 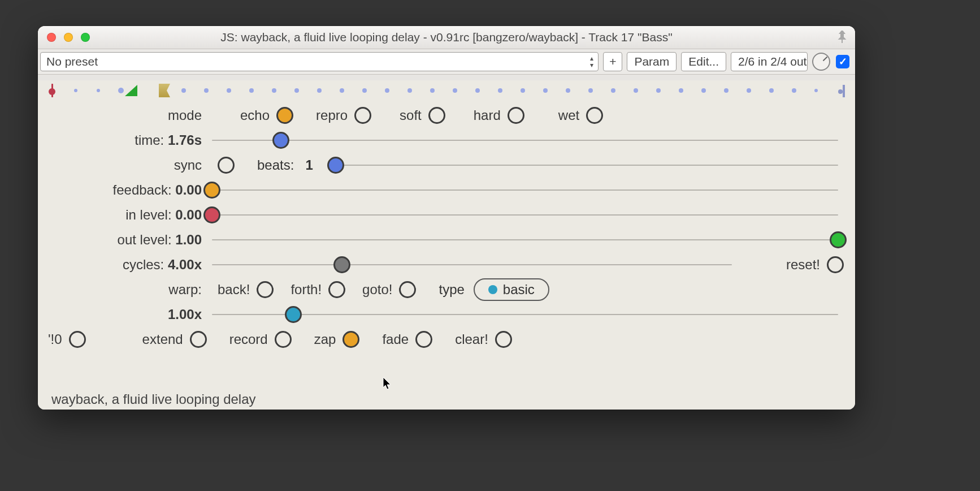 What do you see at coordinates (587, 165) in the screenshot?
I see `beats-slider` at bounding box center [587, 165].